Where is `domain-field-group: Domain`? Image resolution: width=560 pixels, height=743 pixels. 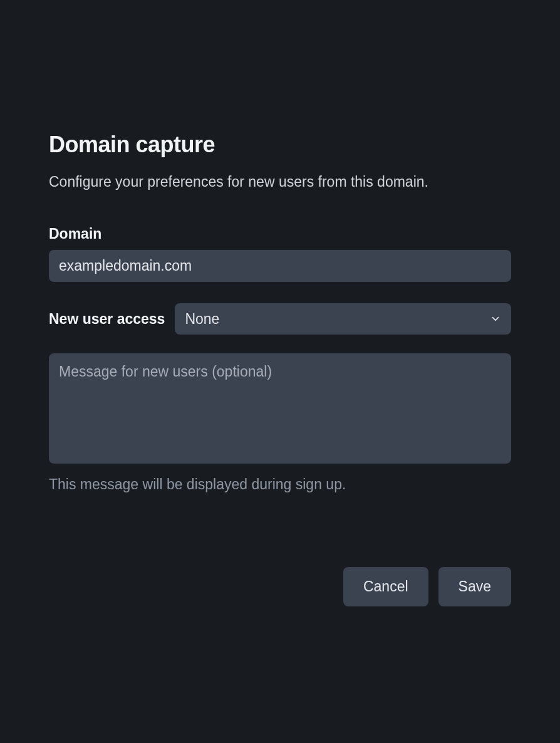
domain-field-group: Domain is located at coordinates (280, 254).